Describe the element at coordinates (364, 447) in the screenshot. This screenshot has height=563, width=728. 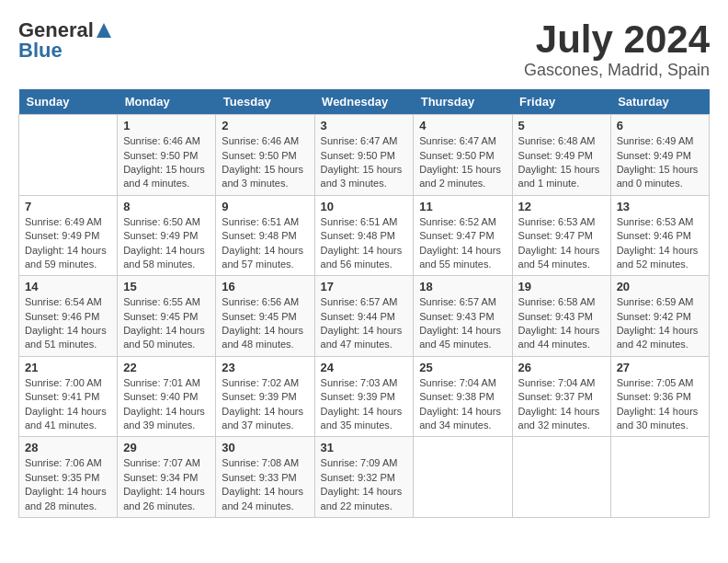
I see `day-number: 31` at that location.